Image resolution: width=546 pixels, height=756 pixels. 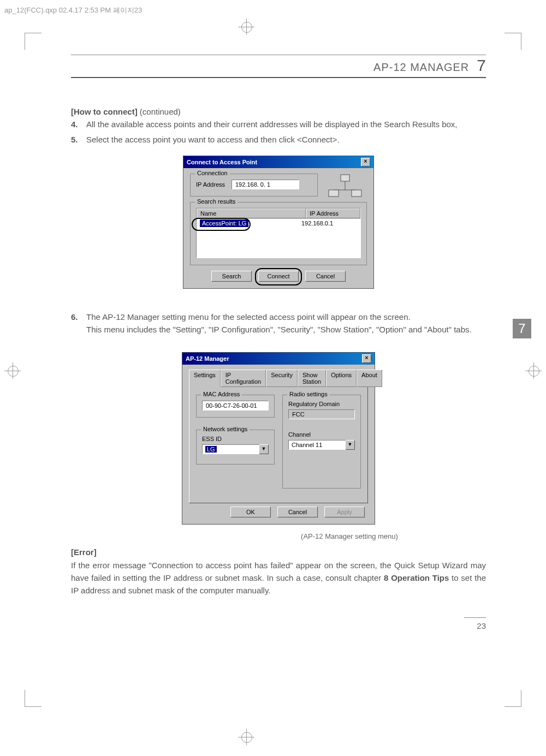 I want to click on connect-dialog: Connect to Access Point × Connection IP …, so click(x=278, y=222).